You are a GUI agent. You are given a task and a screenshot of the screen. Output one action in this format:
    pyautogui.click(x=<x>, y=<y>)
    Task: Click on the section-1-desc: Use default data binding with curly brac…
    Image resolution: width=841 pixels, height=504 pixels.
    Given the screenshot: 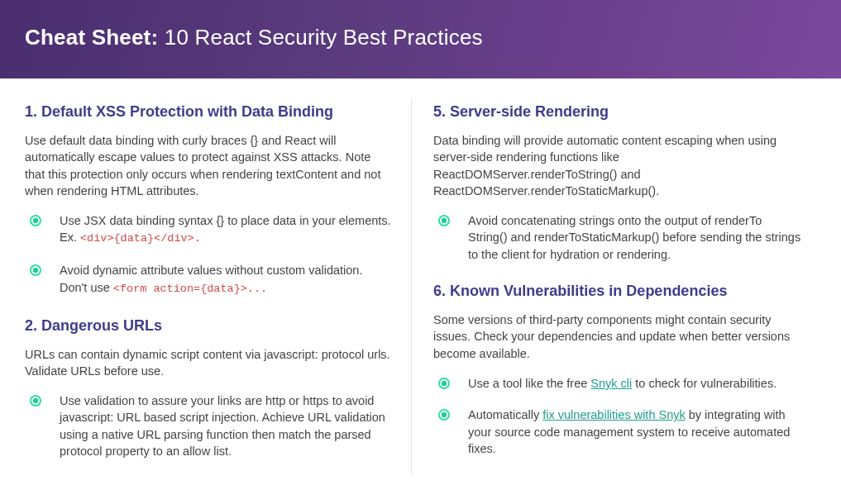 What is the action you would take?
    pyautogui.click(x=208, y=165)
    